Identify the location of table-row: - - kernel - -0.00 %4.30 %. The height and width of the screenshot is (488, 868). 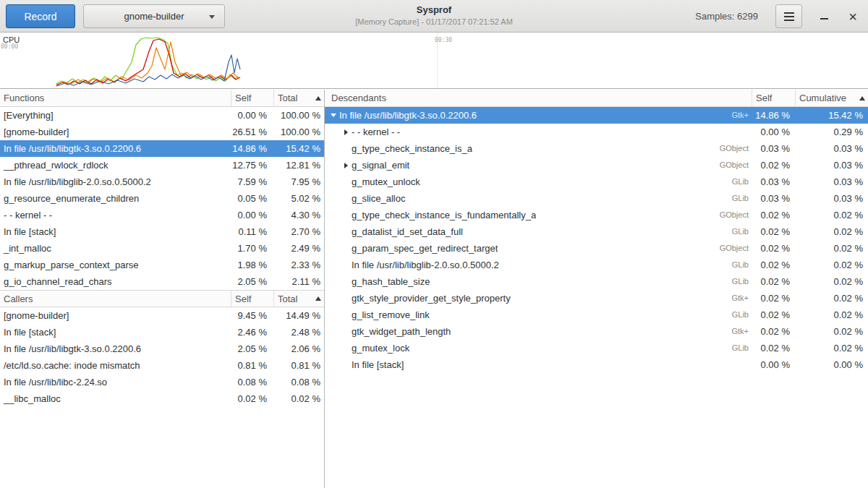
(162, 215).